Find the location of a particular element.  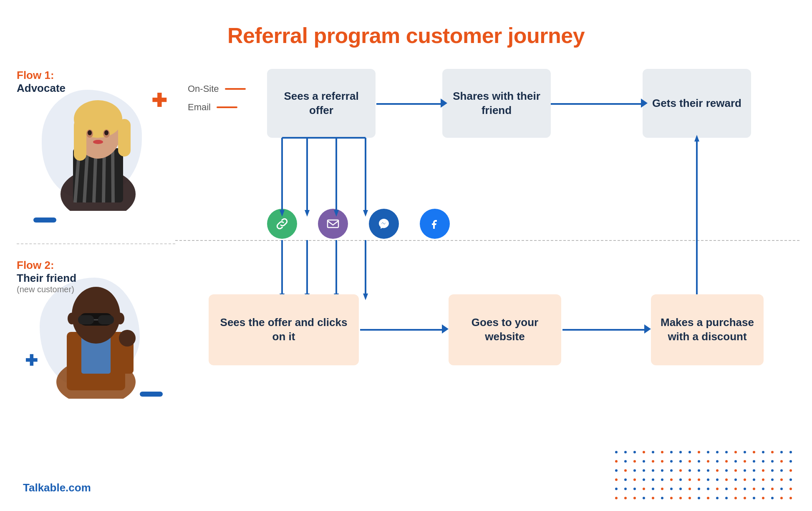

dots-decoration: (function() { var dotsEl = document.quer… is located at coordinates (705, 477).